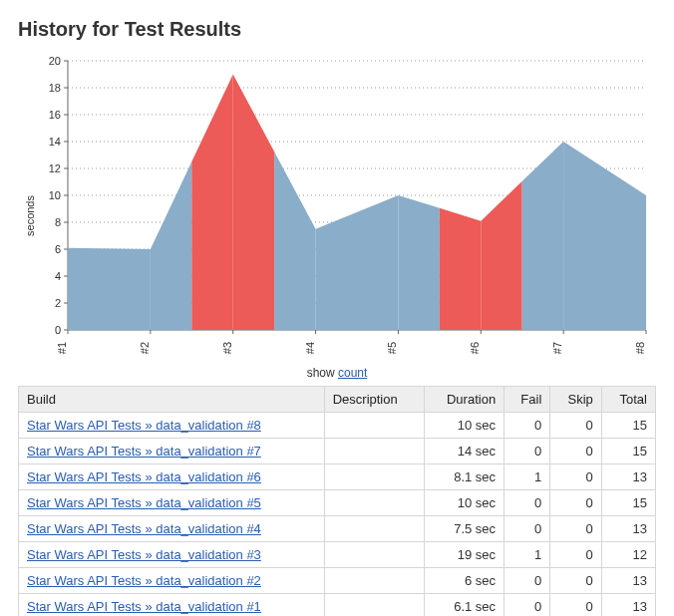 The image size is (674, 616). Describe the element at coordinates (527, 400) in the screenshot. I see `col-fail: Fail` at that location.